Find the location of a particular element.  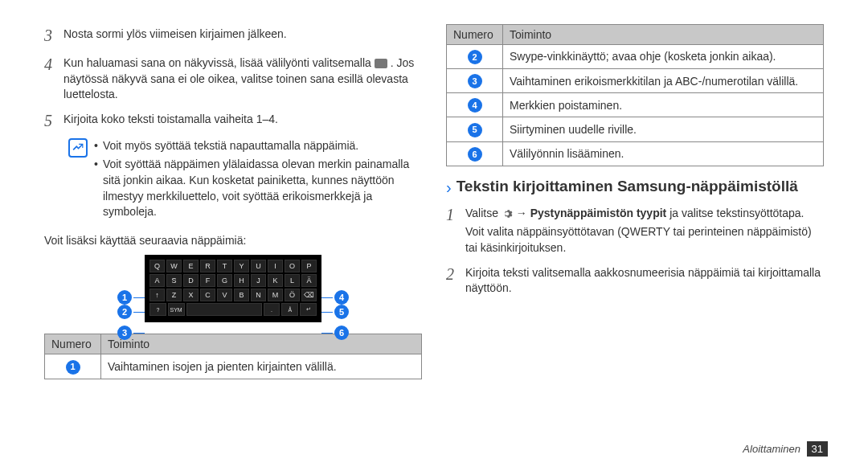

keyboard-key: A is located at coordinates (158, 281).